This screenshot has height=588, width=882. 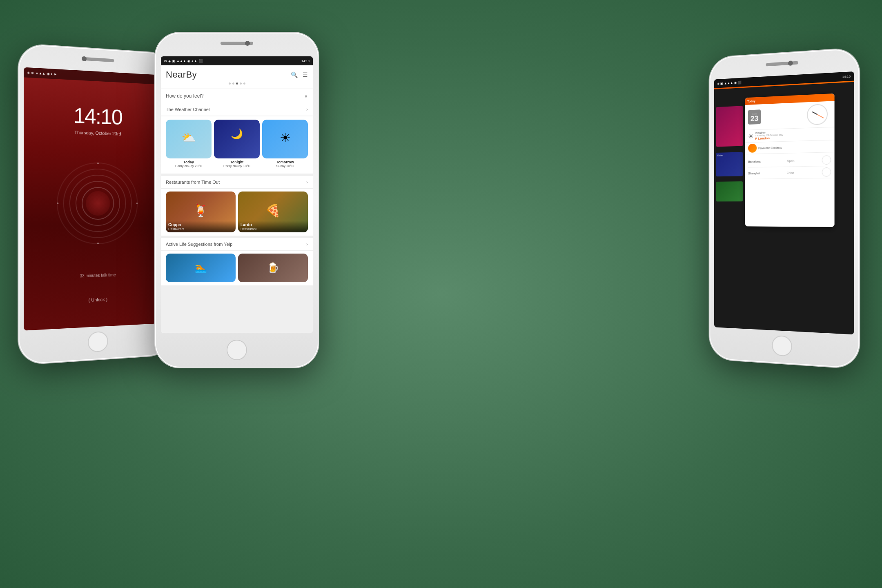 I want to click on yelp-header: Active Life Suggestions from Yelp ›, so click(x=237, y=244).